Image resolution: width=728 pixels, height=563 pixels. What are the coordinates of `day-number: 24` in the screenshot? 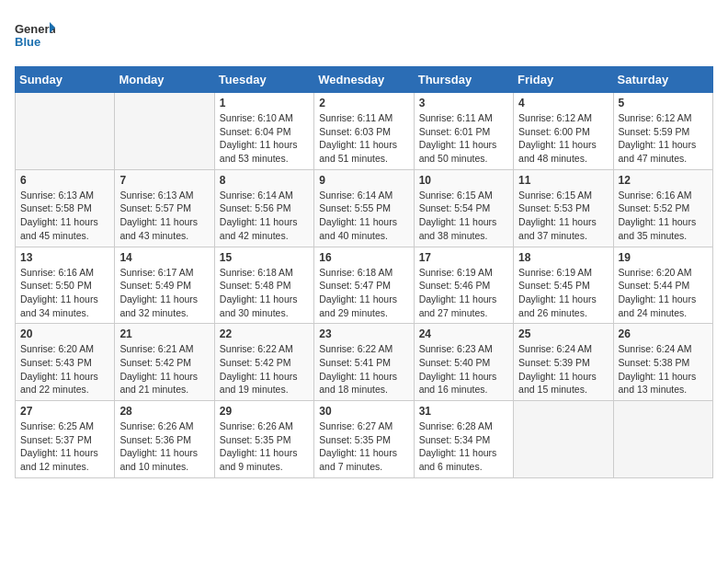 It's located at (463, 334).